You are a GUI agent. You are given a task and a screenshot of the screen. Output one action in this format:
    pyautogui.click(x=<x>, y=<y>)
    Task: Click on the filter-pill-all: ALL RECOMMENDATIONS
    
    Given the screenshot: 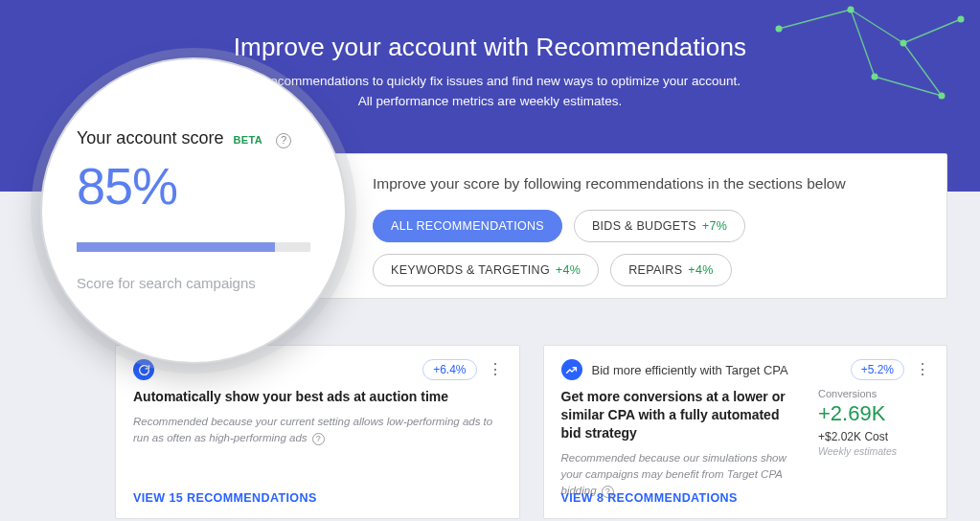 What is the action you would take?
    pyautogui.click(x=467, y=226)
    